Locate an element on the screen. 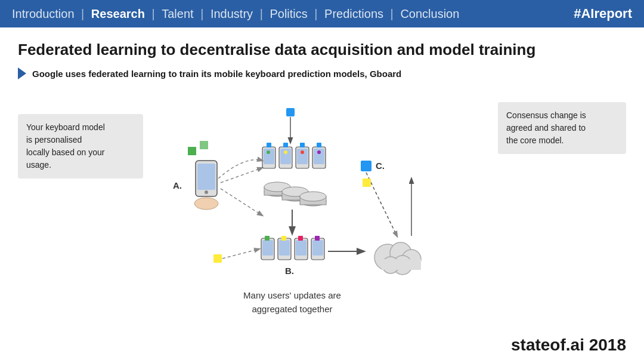 The width and height of the screenshot is (644, 363). brand-text: stateof.ai 2018 is located at coordinates (569, 345).